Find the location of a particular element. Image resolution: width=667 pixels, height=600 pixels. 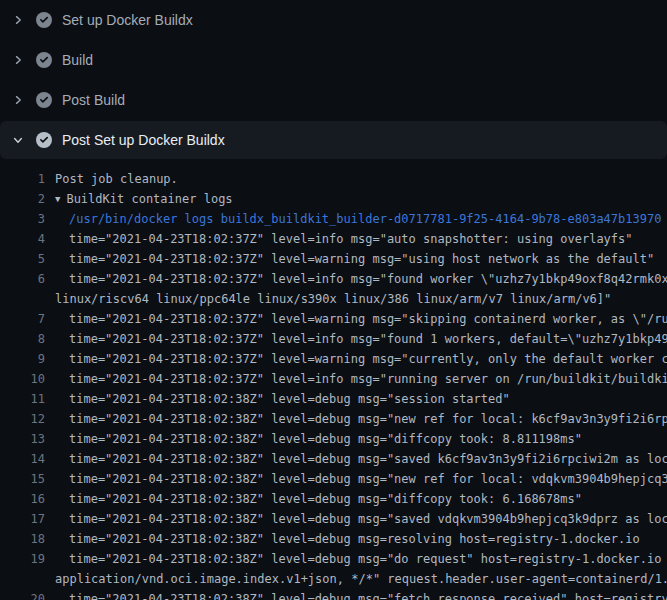

step-header-post-build: Post Build is located at coordinates (334, 100).